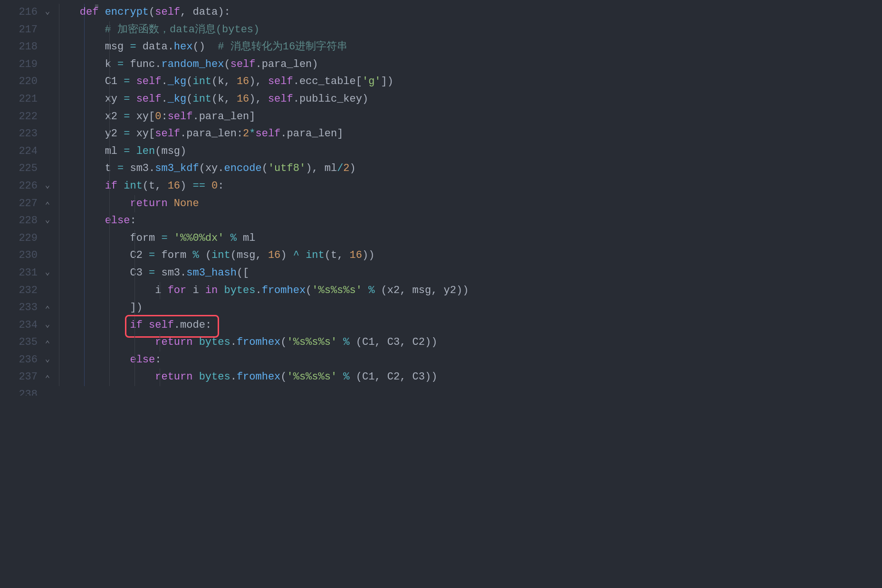 Image resolution: width=882 pixels, height=588 pixels. I want to click on token-param: data, so click(205, 12).